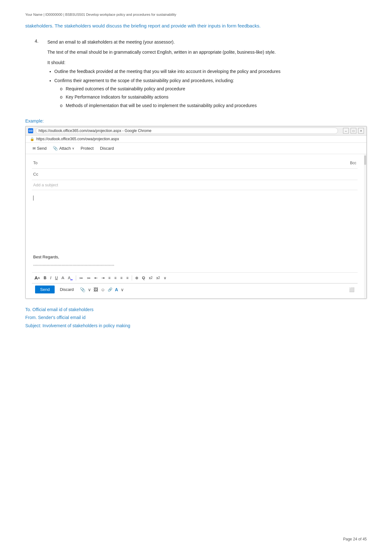 This screenshot has height=554, width=392. I want to click on document-header: Your Name | ID0000000 | BSBSUS501 Develo…, so click(196, 15).